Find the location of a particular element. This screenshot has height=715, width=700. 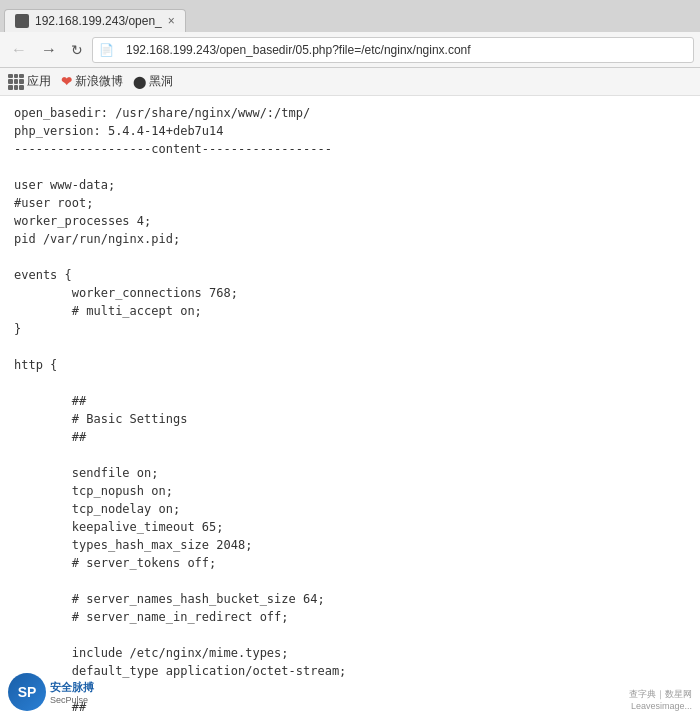

bookmark-apps-label: 应用 is located at coordinates (39, 82).